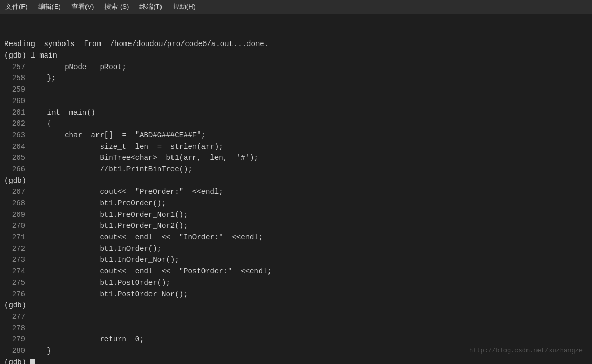 The image size is (592, 364). What do you see at coordinates (15, 272) in the screenshot?
I see `line-number: 274` at bounding box center [15, 272].